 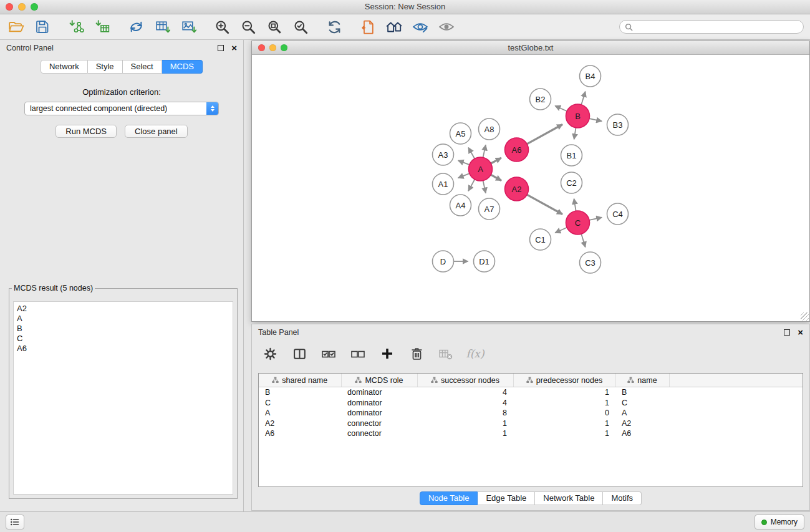 I want to click on table-row: A2connector11A2, so click(x=531, y=424).